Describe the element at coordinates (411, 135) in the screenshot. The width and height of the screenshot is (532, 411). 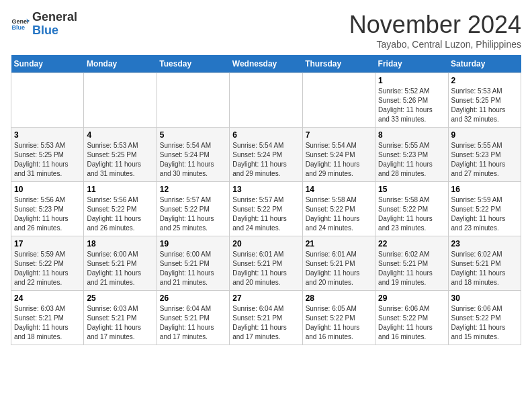
I see `day-number: 8` at that location.